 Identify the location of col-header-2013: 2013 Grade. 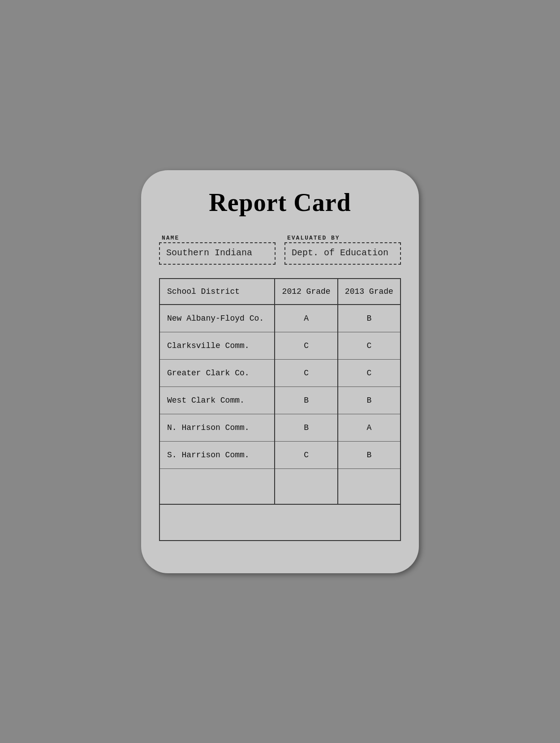
(369, 292).